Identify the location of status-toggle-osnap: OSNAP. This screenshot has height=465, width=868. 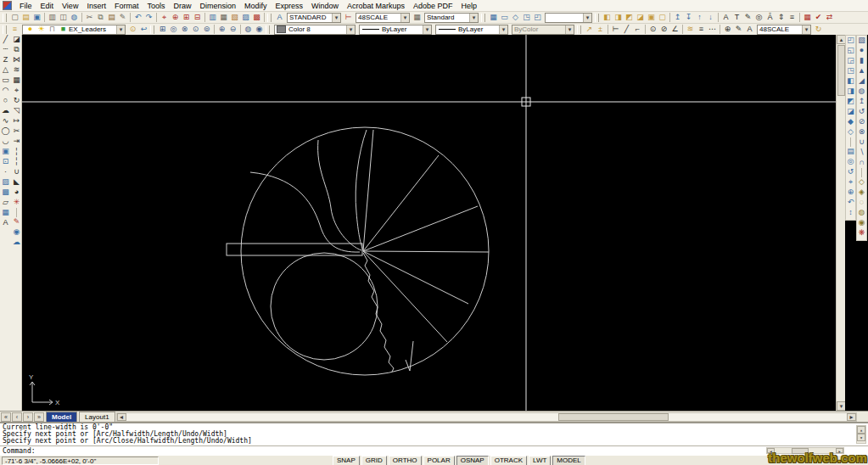
(473, 460).